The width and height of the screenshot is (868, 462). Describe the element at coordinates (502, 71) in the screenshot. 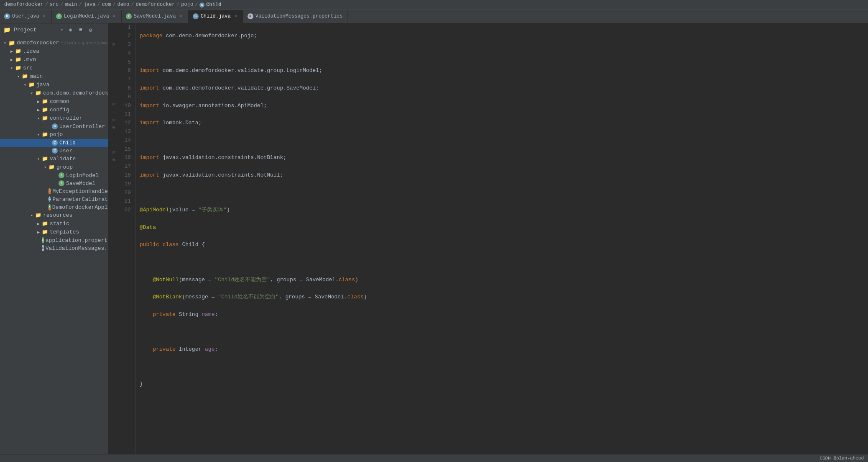

I see `code-line-3: import com.demo.demofordocker.validate.g…` at that location.